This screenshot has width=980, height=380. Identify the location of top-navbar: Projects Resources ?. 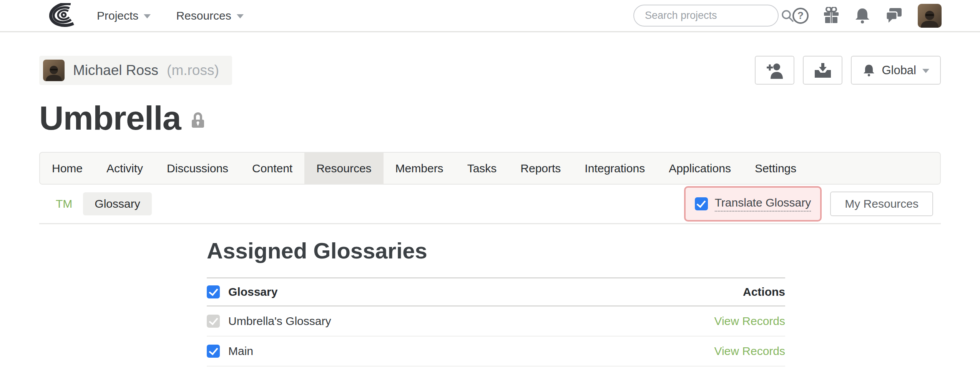
(490, 16).